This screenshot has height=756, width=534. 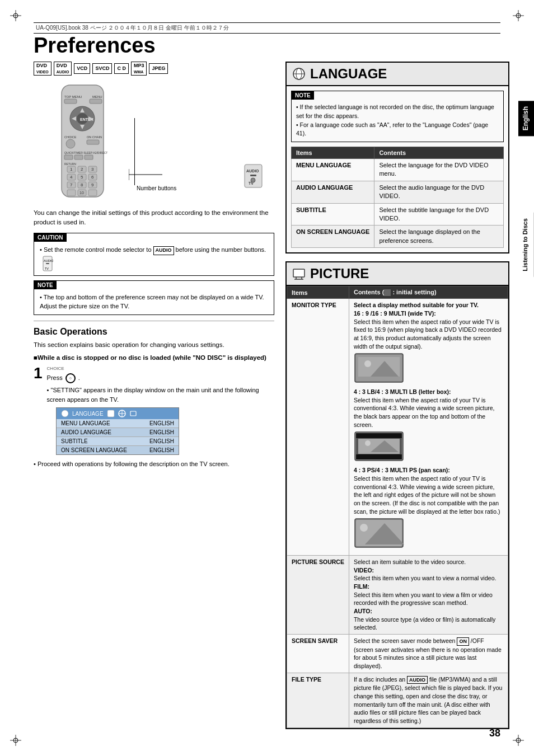 What do you see at coordinates (318, 594) in the screenshot?
I see `pic-item-source: PICTURE SOURCE` at bounding box center [318, 594].